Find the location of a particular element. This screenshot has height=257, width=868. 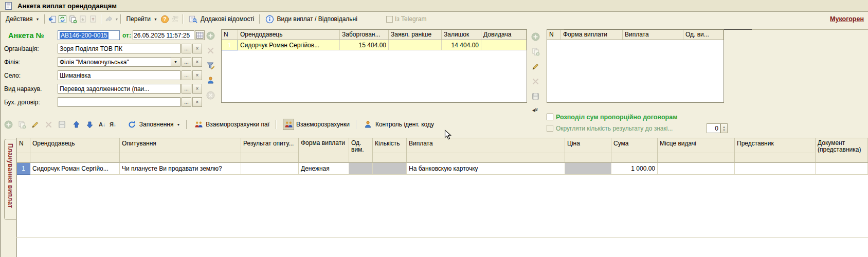

cell-landlord: Сидорчук Роман Сергійо... is located at coordinates (75, 169).